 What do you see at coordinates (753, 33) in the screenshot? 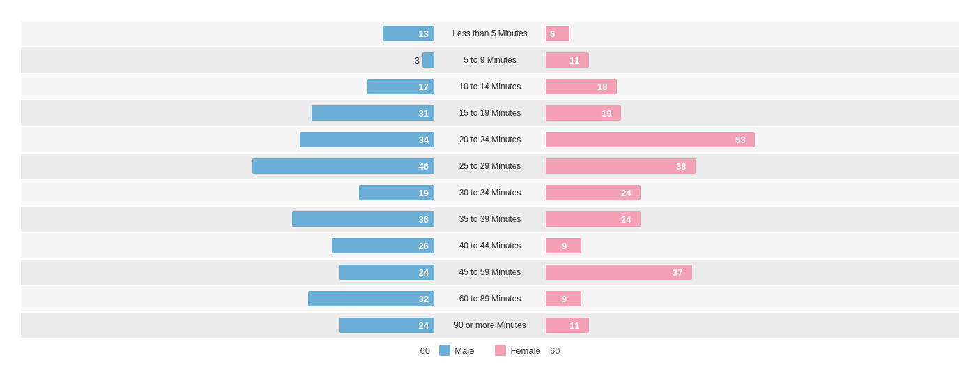
I see `female-side: 6` at bounding box center [753, 33].